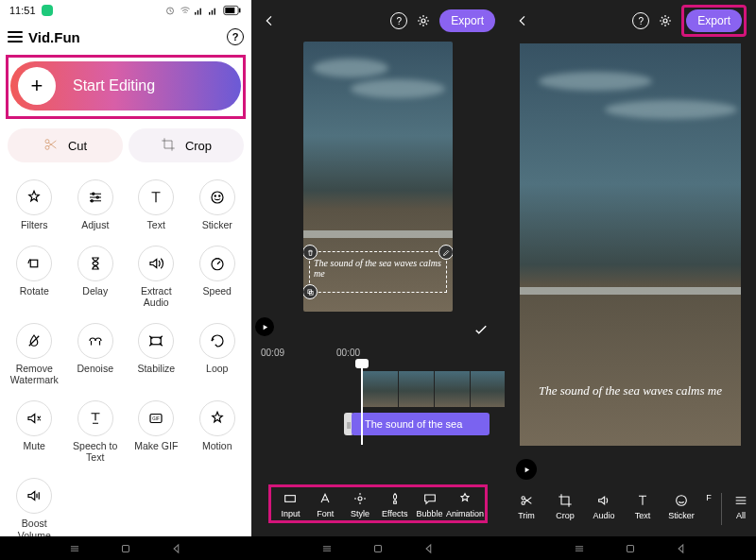 This screenshot has width=756, height=560. Describe the element at coordinates (604, 509) in the screenshot. I see `tab-audio: Audio` at that location.